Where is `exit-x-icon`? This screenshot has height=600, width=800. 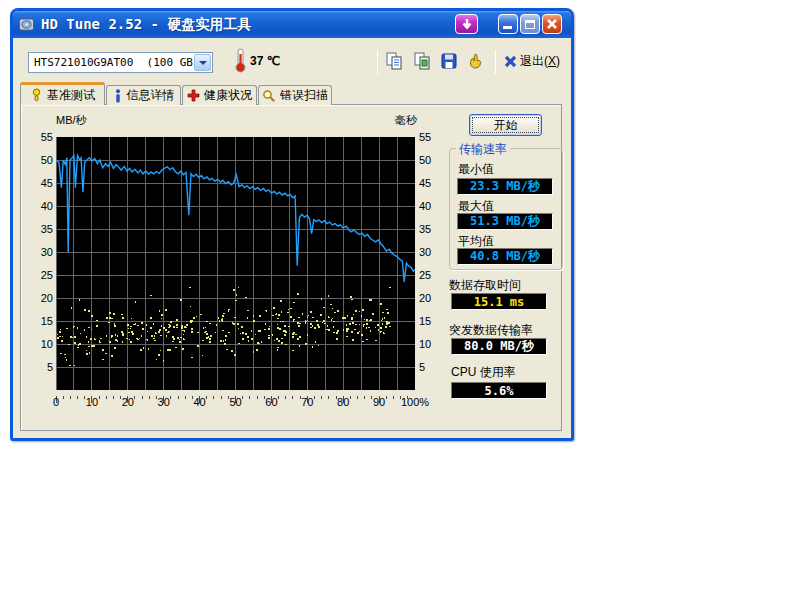 exit-x-icon is located at coordinates (510, 62).